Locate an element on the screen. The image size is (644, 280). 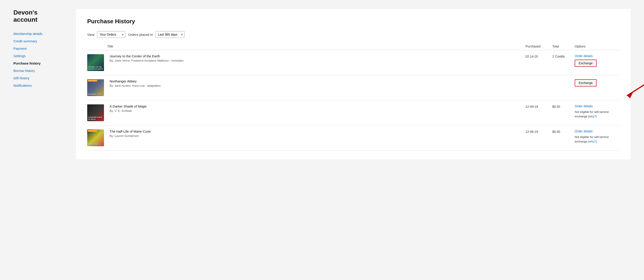
cover-text-northanger: Northanger Abbey is located at coordinates (96, 94).